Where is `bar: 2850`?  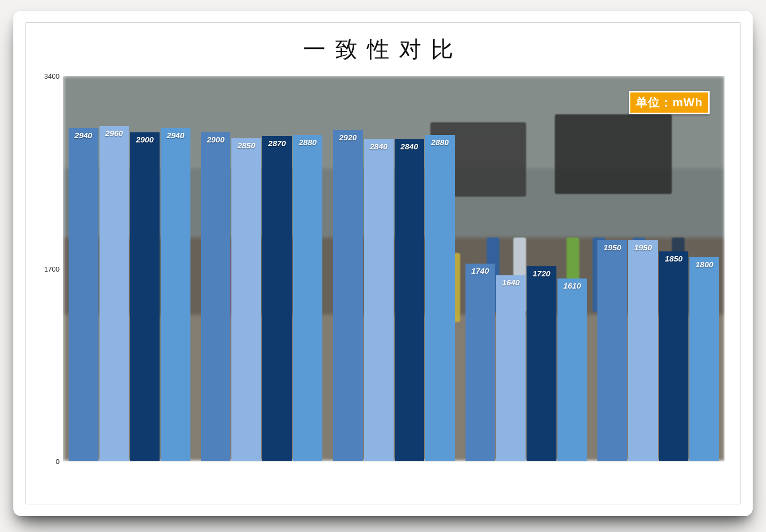 bar: 2850 is located at coordinates (246, 300).